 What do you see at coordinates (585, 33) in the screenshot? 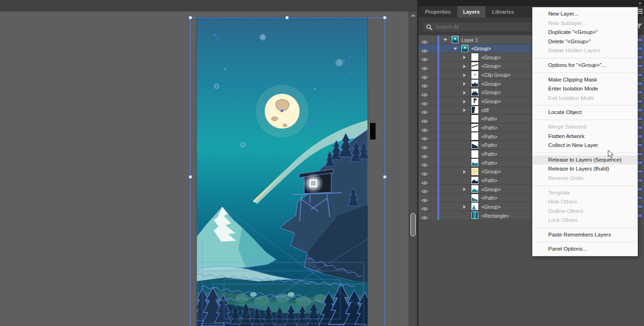
I see `menu-item-duplicate-group: Duplicate "<Group>"` at bounding box center [585, 33].